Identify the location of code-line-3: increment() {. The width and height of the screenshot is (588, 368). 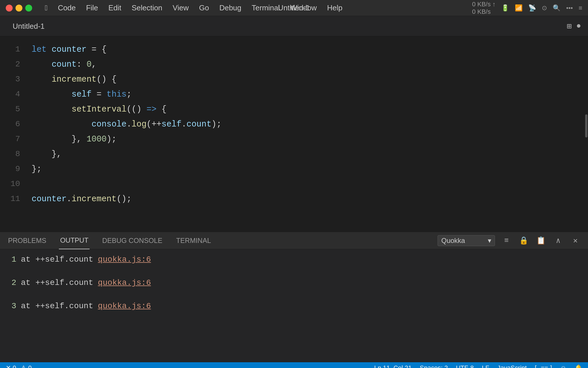
(308, 79).